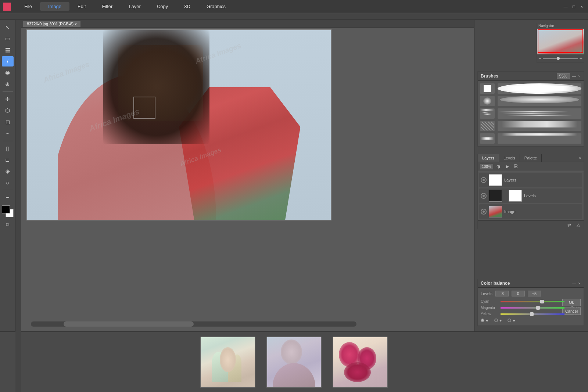 The width and height of the screenshot is (588, 392). I want to click on move-tool: ✛, so click(8, 99).